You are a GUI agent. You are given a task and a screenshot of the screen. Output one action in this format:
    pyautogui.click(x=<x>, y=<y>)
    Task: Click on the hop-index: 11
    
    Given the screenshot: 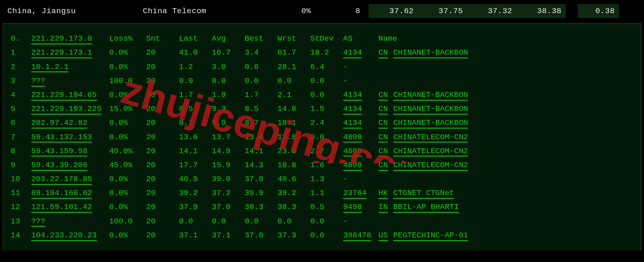 What is the action you would take?
    pyautogui.click(x=21, y=193)
    